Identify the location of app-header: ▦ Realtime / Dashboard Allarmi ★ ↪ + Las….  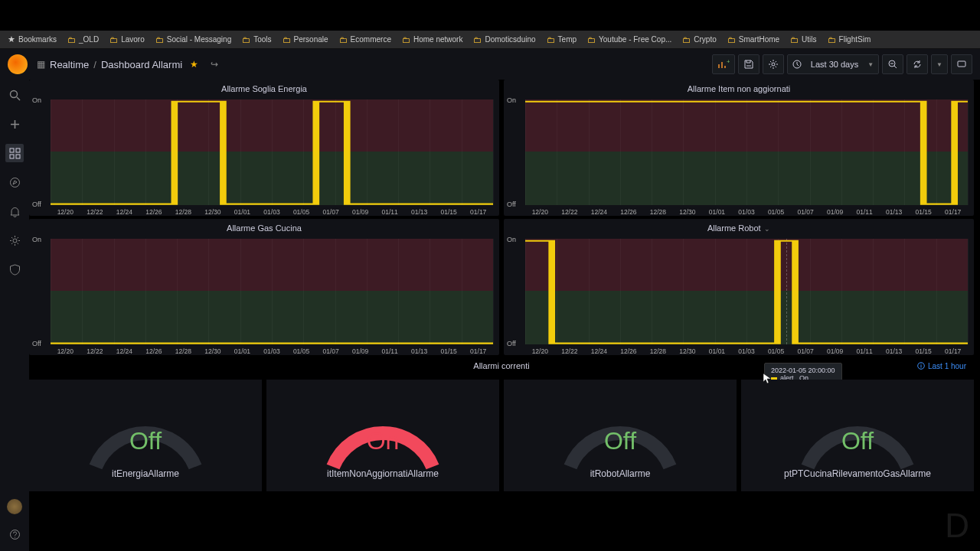
(490, 64).